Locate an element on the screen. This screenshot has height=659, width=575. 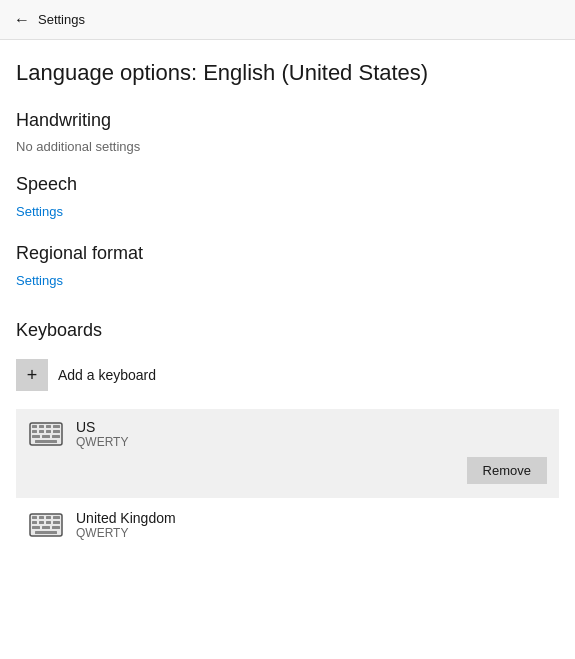
page-title: Language options: English (United States… is located at coordinates (288, 73).